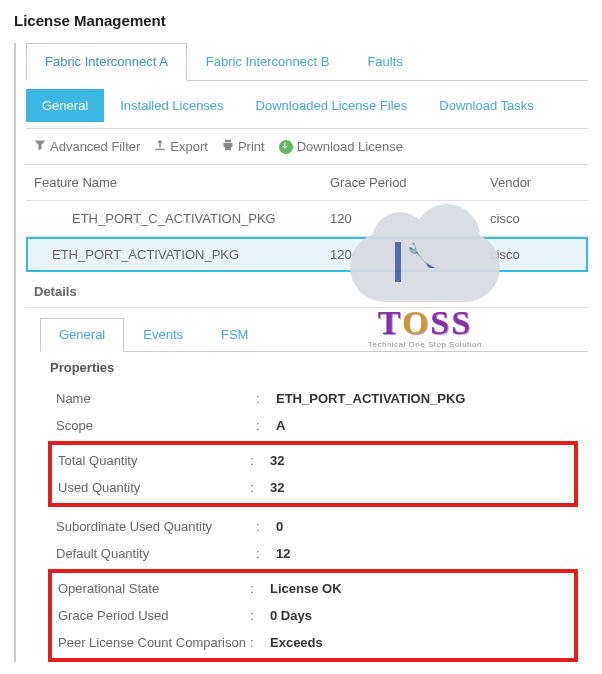 The image size is (602, 674). What do you see at coordinates (307, 146) in the screenshot?
I see `table-toolbar: Advanced Filter Export Print Download Li…` at bounding box center [307, 146].